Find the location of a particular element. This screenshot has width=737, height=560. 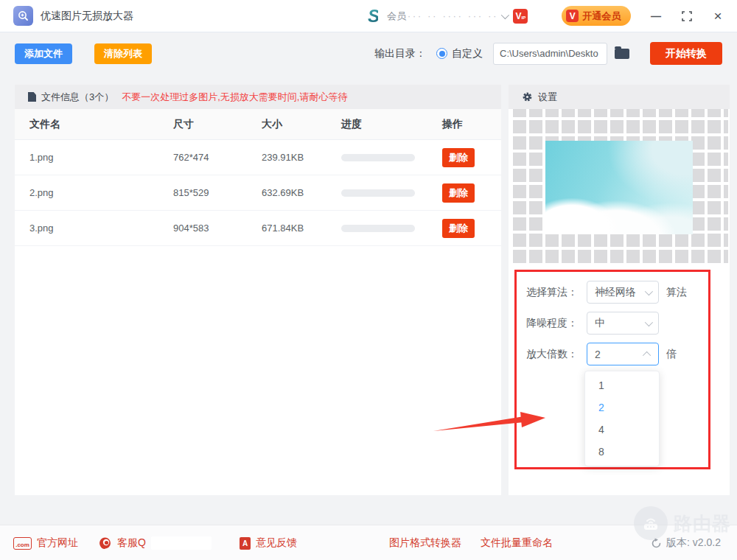

algorithm-select: 神经网络 is located at coordinates (623, 292).